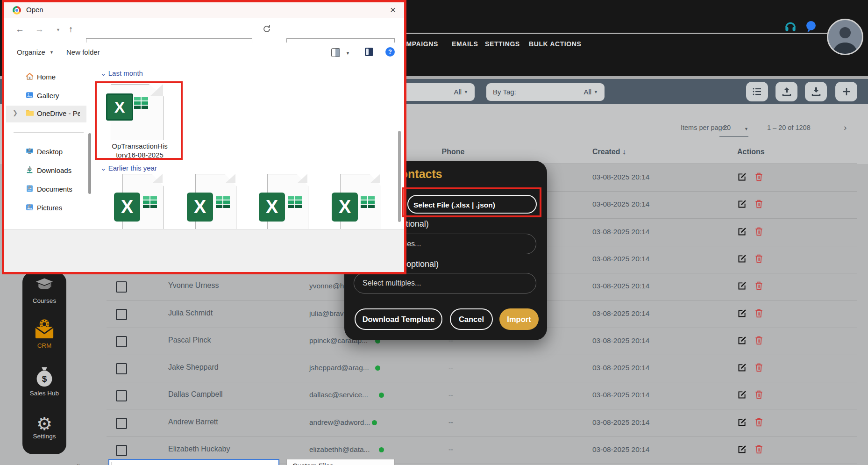 This screenshot has height=465, width=868. What do you see at coordinates (341, 462) in the screenshot?
I see `file-type-select: Custom Files ▼` at bounding box center [341, 462].